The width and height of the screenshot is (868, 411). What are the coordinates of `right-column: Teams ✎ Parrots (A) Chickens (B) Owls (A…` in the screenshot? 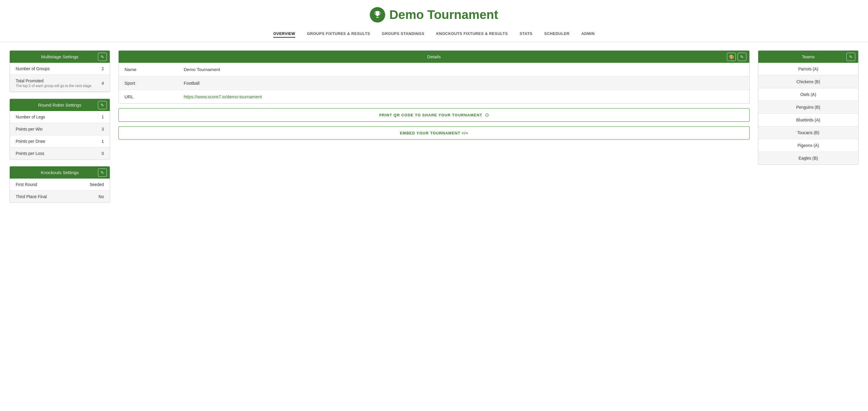 It's located at (808, 107).